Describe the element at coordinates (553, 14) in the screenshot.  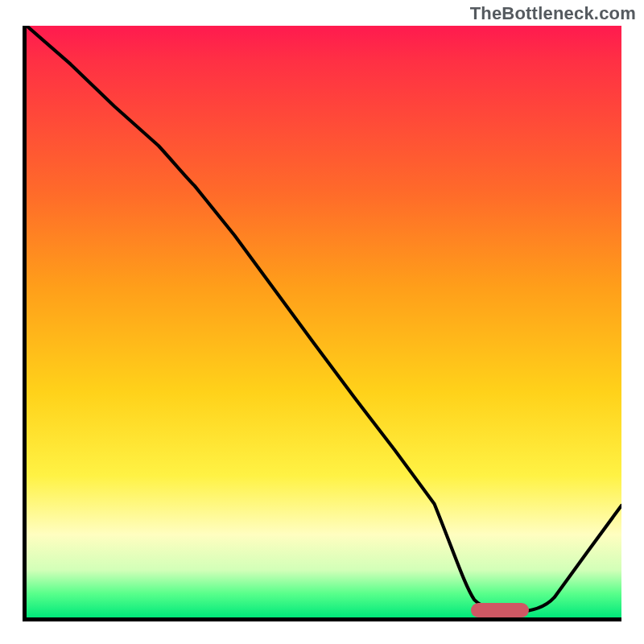
I see `watermark-text: TheBottleneck.com` at that location.